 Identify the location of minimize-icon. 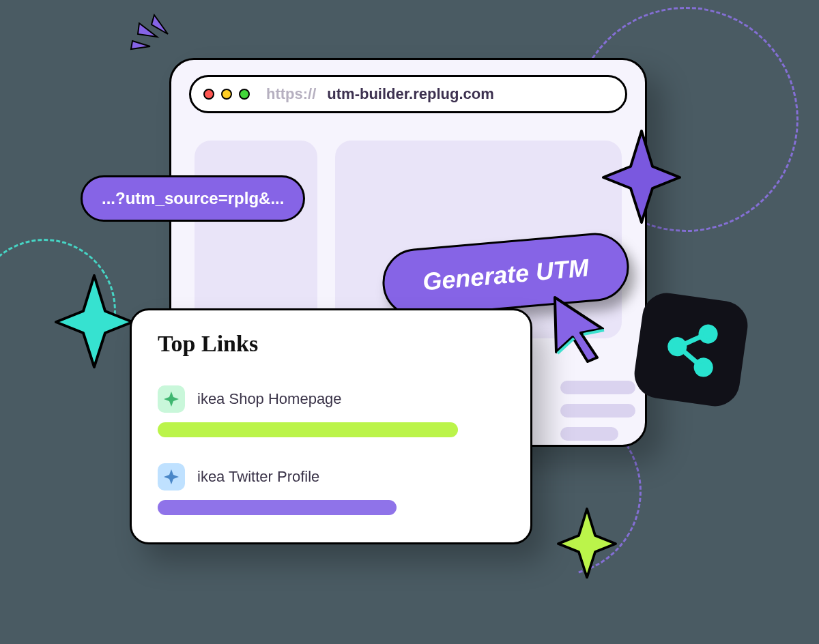
(227, 94).